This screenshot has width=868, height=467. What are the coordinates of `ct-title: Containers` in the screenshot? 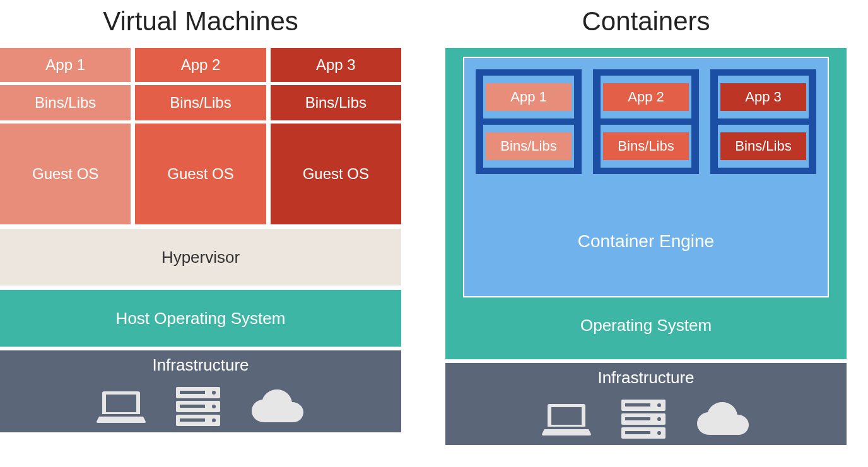 It's located at (646, 21).